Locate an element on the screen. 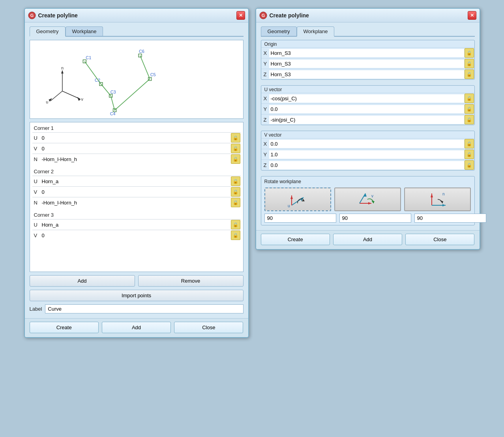 This screenshot has width=504, height=437. u-vector-y-lock: 🔒 is located at coordinates (469, 109).